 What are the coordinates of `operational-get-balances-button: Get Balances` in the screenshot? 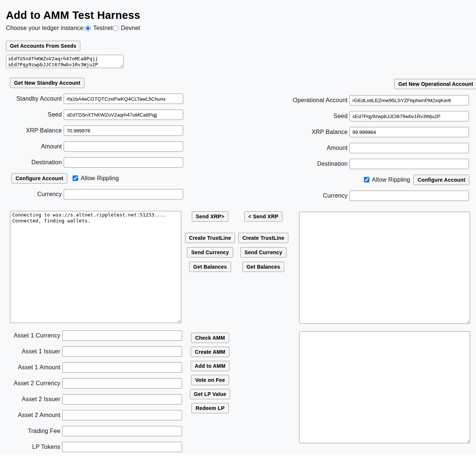 It's located at (264, 267).